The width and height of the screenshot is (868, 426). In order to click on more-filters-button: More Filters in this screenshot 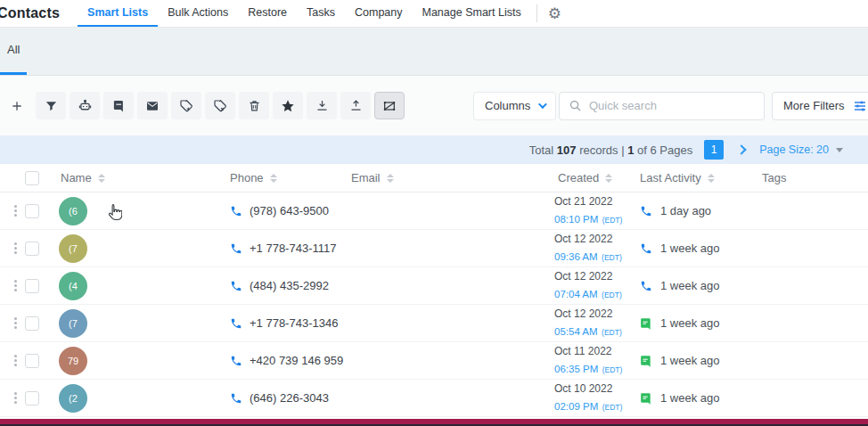, I will do `click(820, 106)`.